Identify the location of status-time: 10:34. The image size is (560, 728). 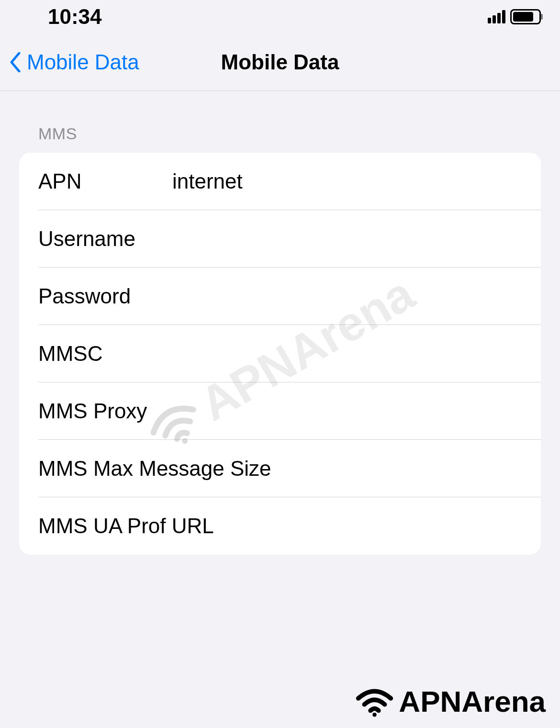
(75, 17).